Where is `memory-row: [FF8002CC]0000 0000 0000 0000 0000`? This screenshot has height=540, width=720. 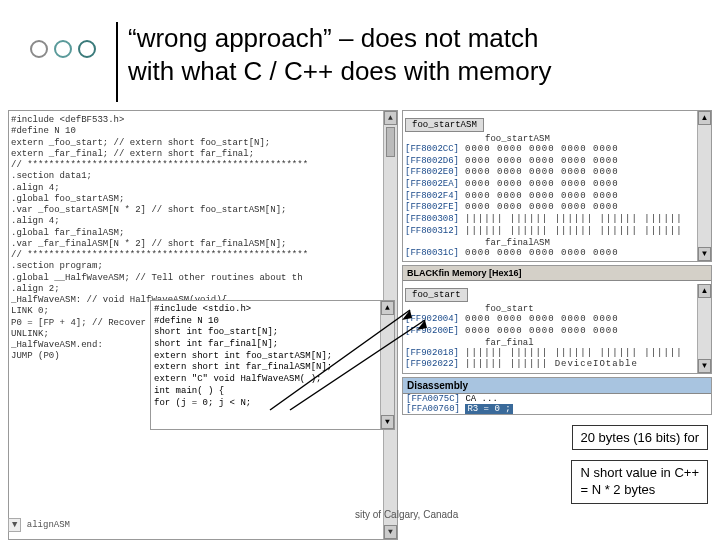 memory-row: [FF8002CC]0000 0000 0000 0000 0000 is located at coordinates (557, 150).